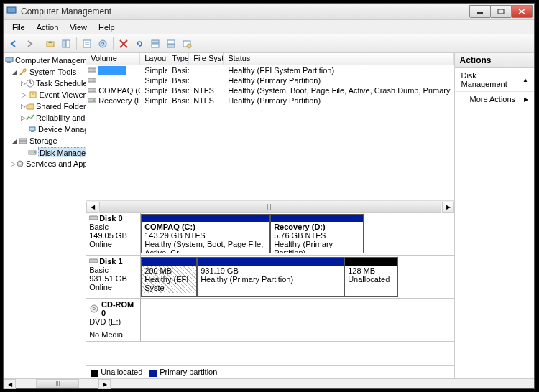 The height and width of the screenshot is (392, 539). Describe the element at coordinates (47, 27) in the screenshot. I see `menu-action: Action` at that location.